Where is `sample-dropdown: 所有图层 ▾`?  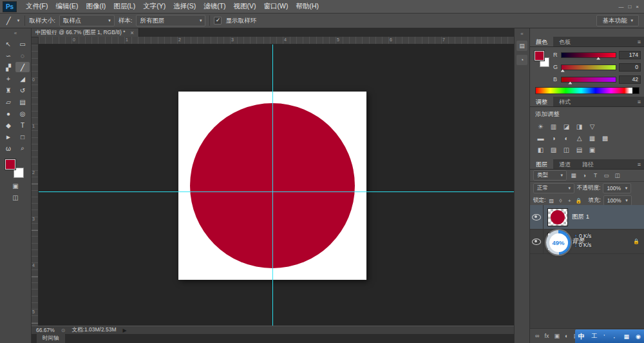 sample-dropdown: 所有图层 ▾ is located at coordinates (171, 21).